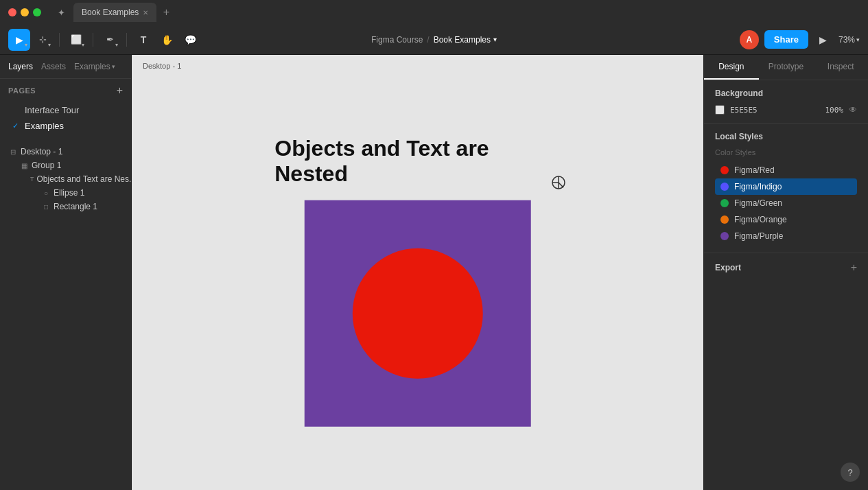 The width and height of the screenshot is (868, 490). What do you see at coordinates (458, 12) in the screenshot?
I see `tab-bar: ✦ Book Examples ✕ +` at bounding box center [458, 12].